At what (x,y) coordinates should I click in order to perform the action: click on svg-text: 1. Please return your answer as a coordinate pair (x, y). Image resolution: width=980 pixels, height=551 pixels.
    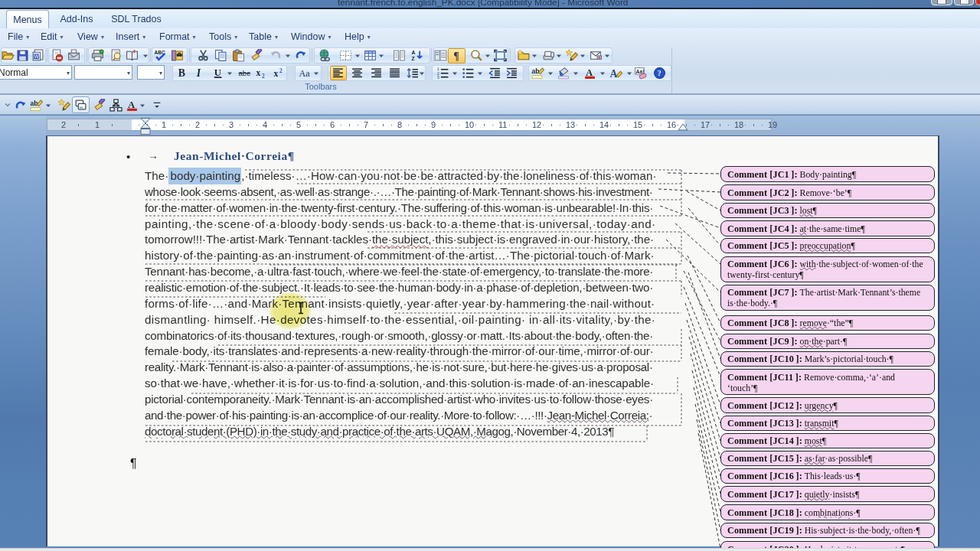
    Looking at the image, I should click on (438, 69).